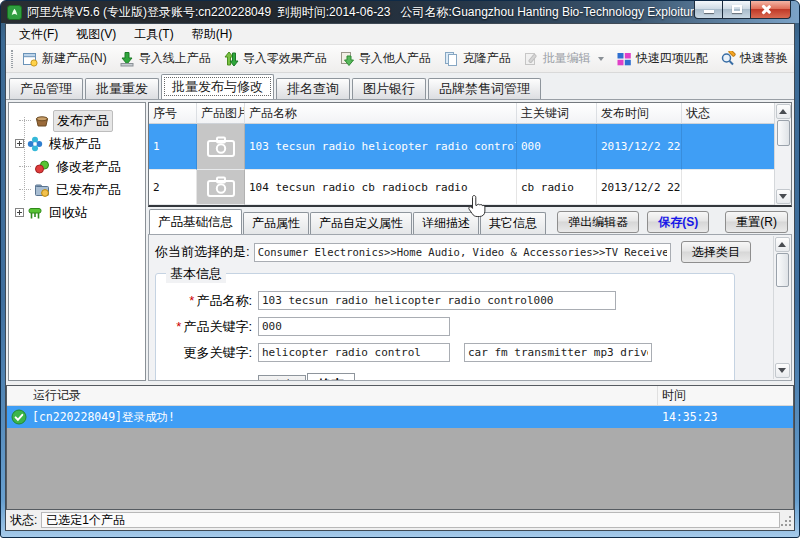 Image resolution: width=800 pixels, height=538 pixels. Describe the element at coordinates (204, 380) in the screenshot. I see `product-image-label: 产品图片:` at that location.